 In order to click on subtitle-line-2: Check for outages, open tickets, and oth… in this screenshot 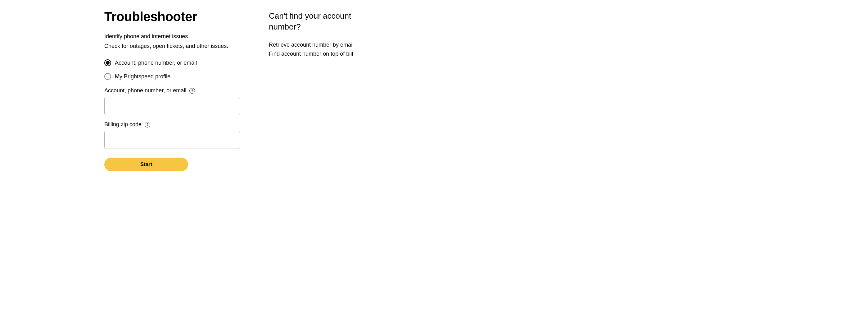, I will do `click(176, 46)`.